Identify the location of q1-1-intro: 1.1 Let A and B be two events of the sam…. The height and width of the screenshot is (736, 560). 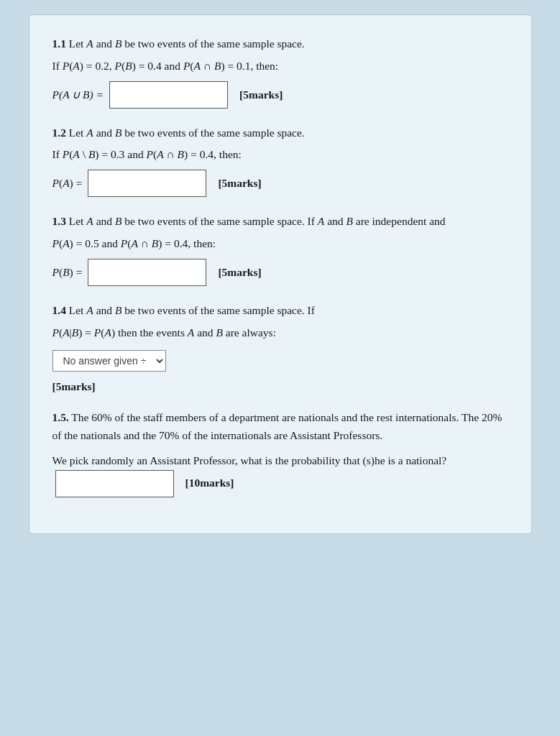
(280, 45).